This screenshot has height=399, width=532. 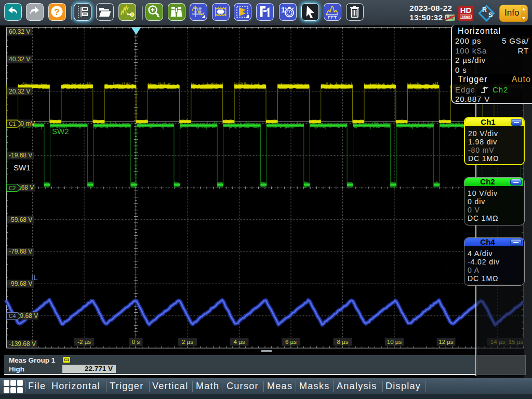 I want to click on svg-text: -79.68 V, so click(x=21, y=251).